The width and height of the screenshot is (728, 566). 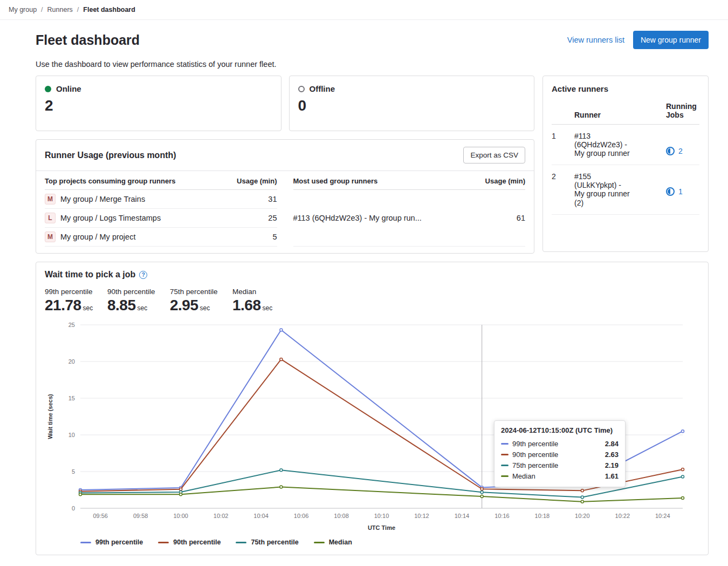 I want to click on svg-text: 20, so click(x=72, y=362).